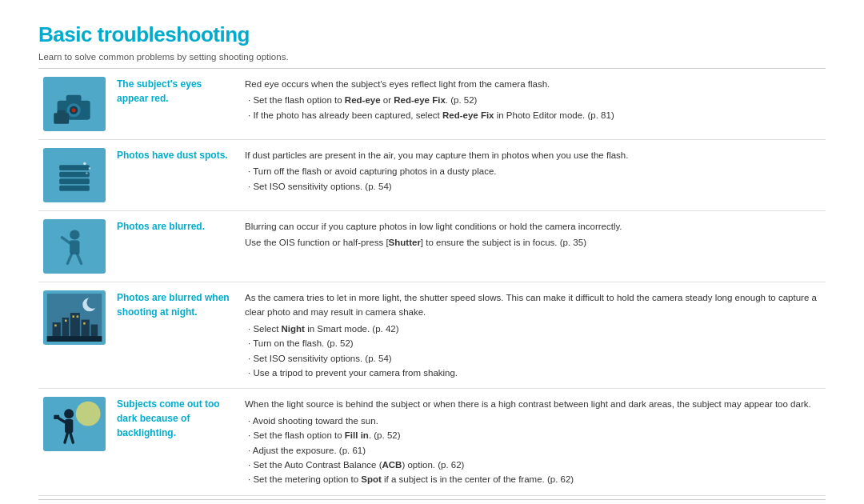 Image resolution: width=864 pixels, height=504 pixels. Describe the element at coordinates (532, 179) in the screenshot. I see `bullet-list-dust-spots: Turn off the flash or avoid capturing ph…` at that location.